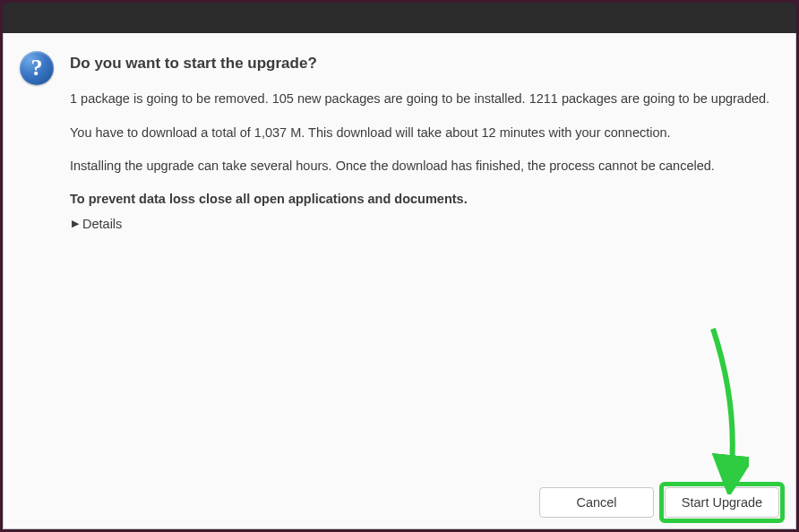 The height and width of the screenshot is (532, 799). I want to click on start-upgrade-highlight: Start Upgrade, so click(722, 502).